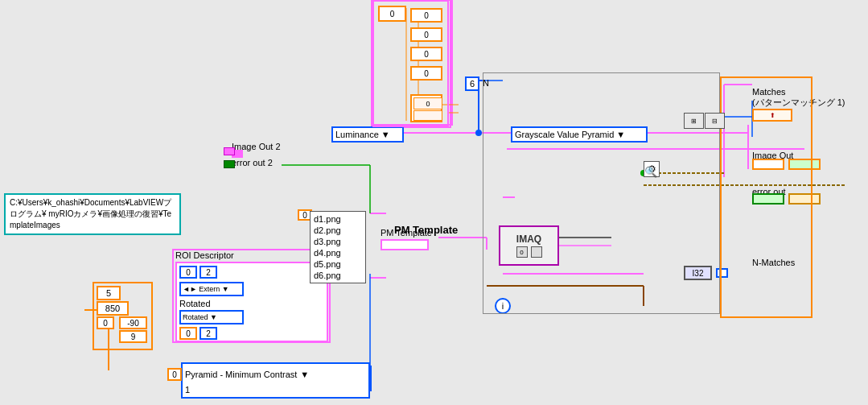  I want to click on img-box-nested: 0, so click(426, 108).